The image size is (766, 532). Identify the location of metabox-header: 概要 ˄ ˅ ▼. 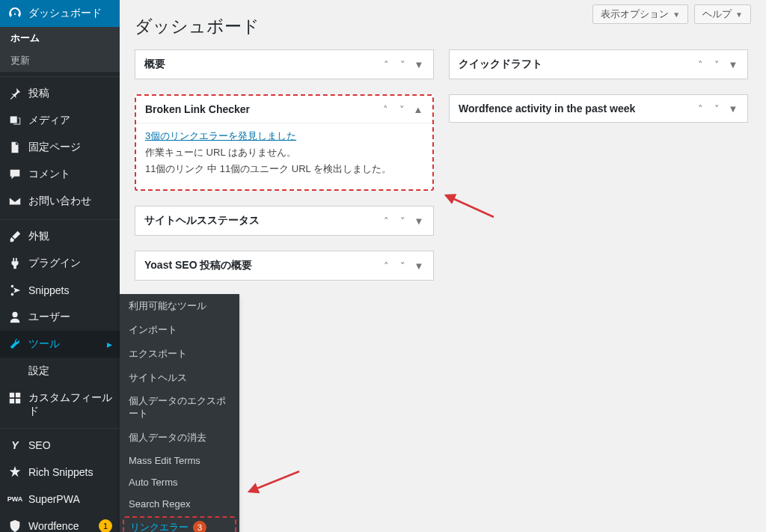
(284, 64).